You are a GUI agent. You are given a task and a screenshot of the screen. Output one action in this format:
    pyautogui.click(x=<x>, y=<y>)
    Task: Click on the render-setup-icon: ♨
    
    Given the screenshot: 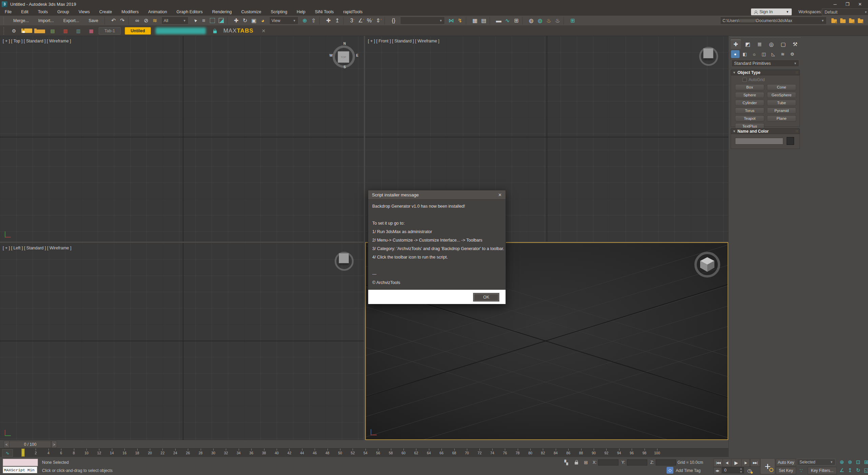 What is the action you would take?
    pyautogui.click(x=549, y=21)
    